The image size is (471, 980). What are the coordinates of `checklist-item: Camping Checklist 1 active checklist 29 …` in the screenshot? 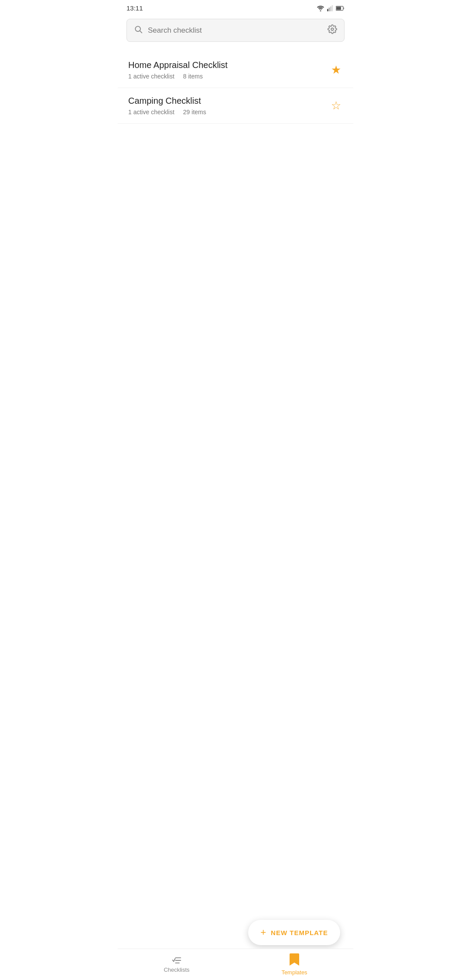 It's located at (236, 106).